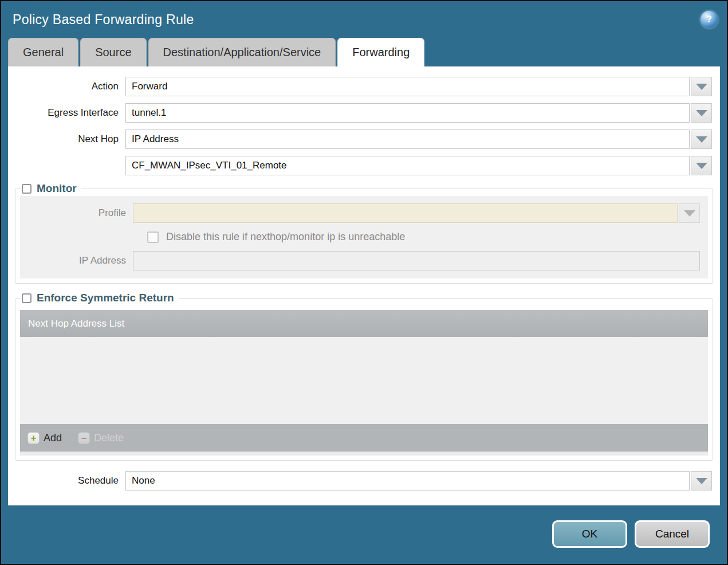  Describe the element at coordinates (408, 87) in the screenshot. I see `action-input` at that location.